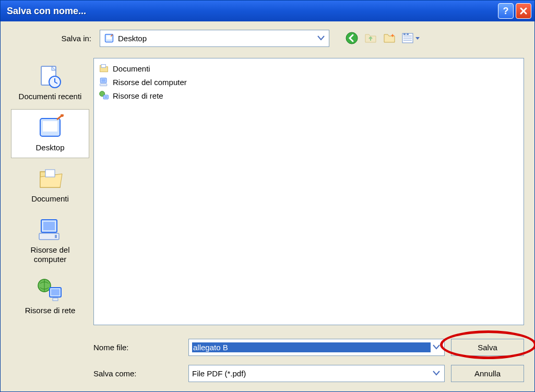 This screenshot has width=535, height=392. What do you see at coordinates (488, 348) in the screenshot?
I see `save-button: Salva` at bounding box center [488, 348].